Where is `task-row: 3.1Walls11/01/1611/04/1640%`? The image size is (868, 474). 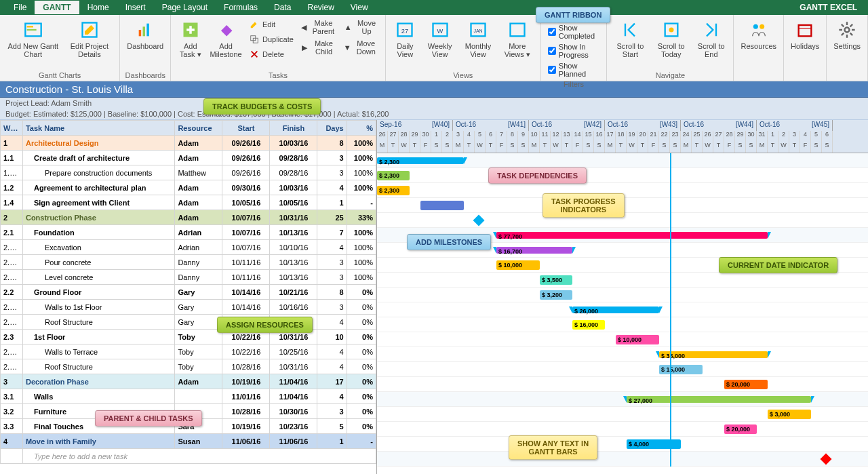 task-row: 3.1Walls11/01/1611/04/1640% is located at coordinates (189, 397).